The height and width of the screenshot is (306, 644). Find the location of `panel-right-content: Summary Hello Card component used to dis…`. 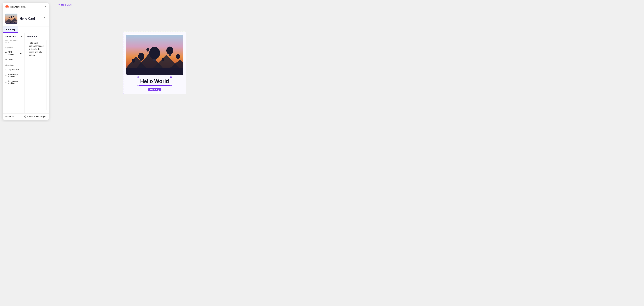

panel-right-content: Summary Hello Card component used to dis… is located at coordinates (36, 73).